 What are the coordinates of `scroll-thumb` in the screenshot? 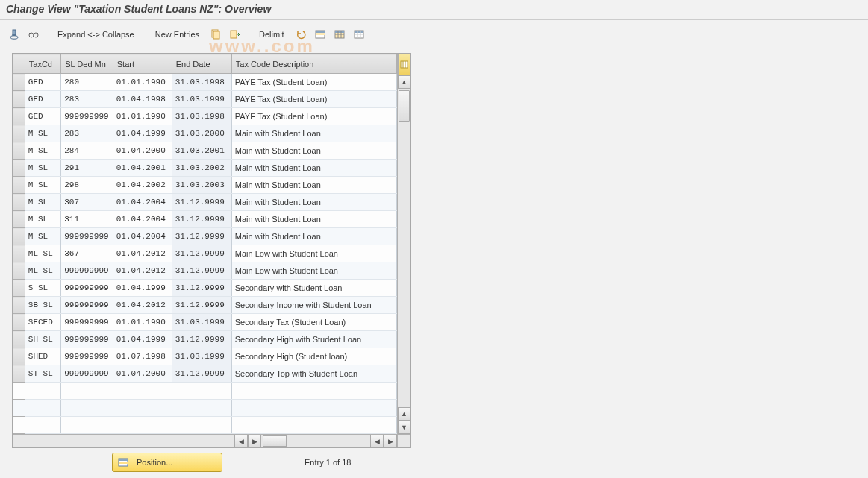 It's located at (405, 106).